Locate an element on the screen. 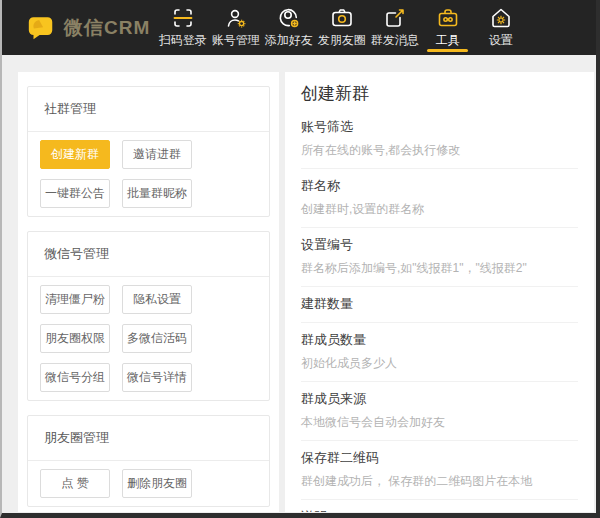 This screenshot has height=518, width=600. form-section: 说明 单微信号每天建群数量有限,所以最终建群数量可能达不到设置数量 is located at coordinates (440, 506).